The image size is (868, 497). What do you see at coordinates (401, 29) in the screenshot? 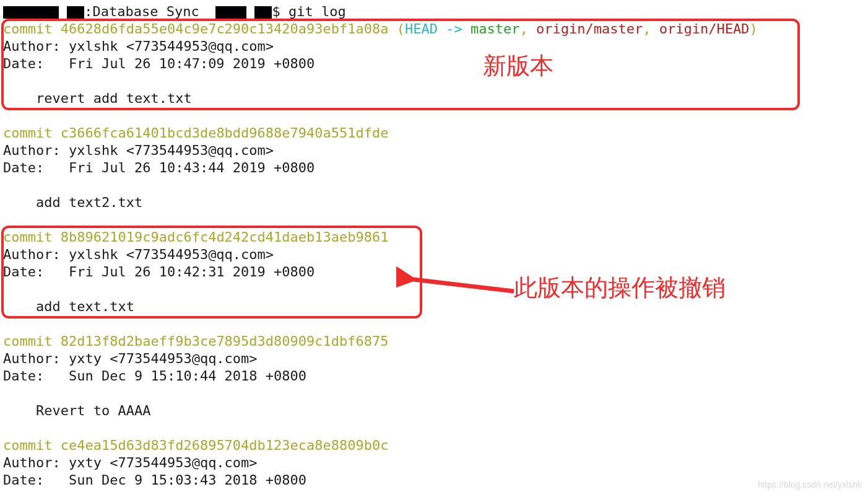
I see `refs-open-paren: (` at bounding box center [401, 29].